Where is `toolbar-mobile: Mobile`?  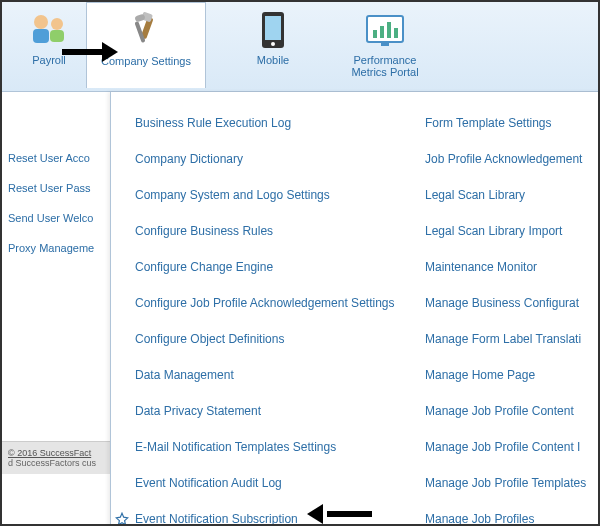 toolbar-mobile: Mobile is located at coordinates (273, 45).